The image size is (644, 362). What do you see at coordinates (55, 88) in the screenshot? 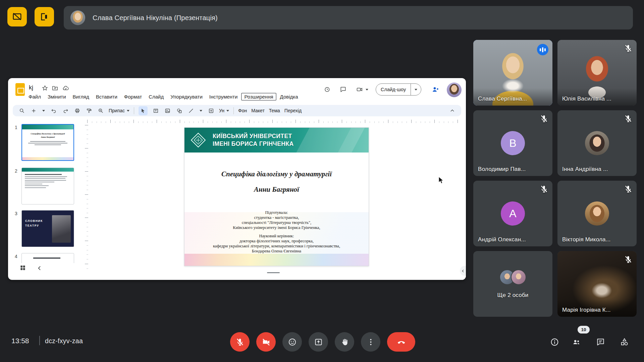
I see `move-folder-button` at bounding box center [55, 88].